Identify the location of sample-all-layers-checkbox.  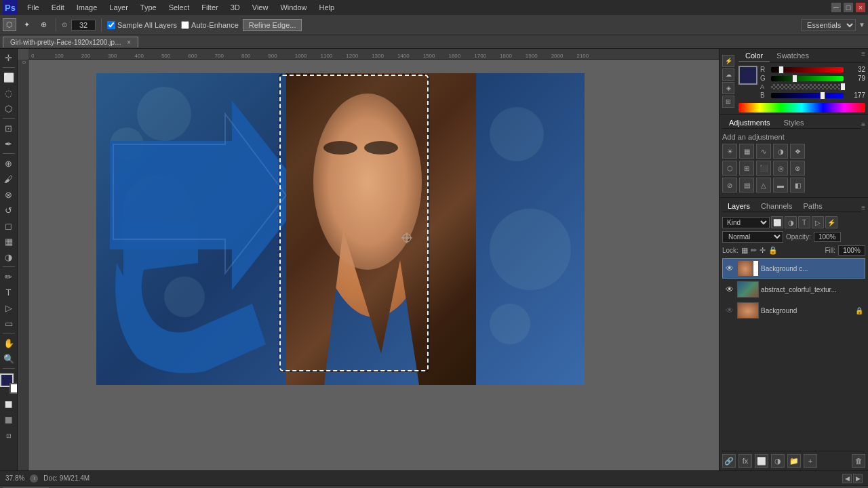
(111, 25).